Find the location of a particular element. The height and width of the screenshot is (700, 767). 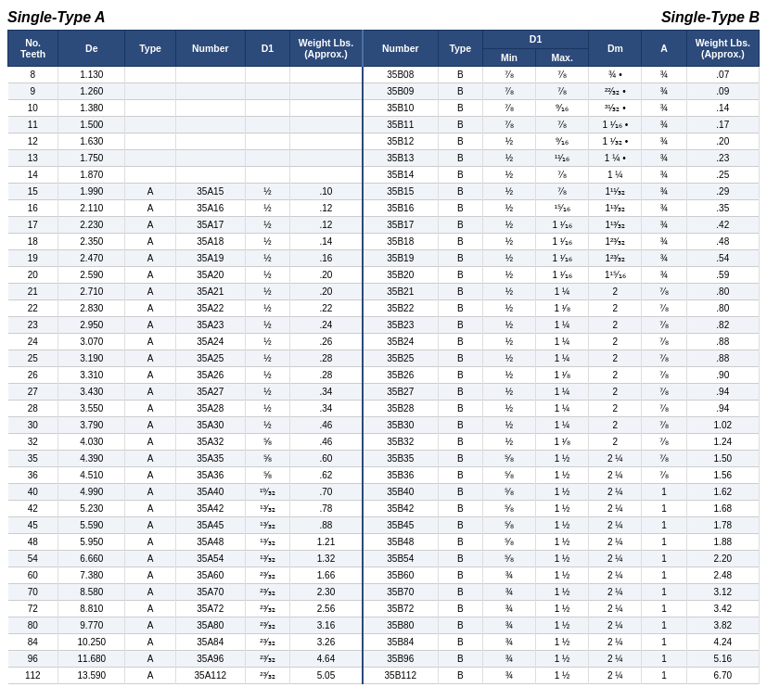

cell-weight-a: 4.64 is located at coordinates (326, 659).